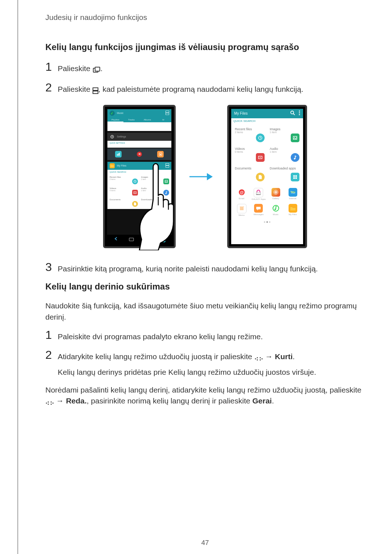 This screenshot has height=554, width=392. What do you see at coordinates (293, 208) in the screenshot?
I see `myfiles-app-icon` at bounding box center [293, 208].